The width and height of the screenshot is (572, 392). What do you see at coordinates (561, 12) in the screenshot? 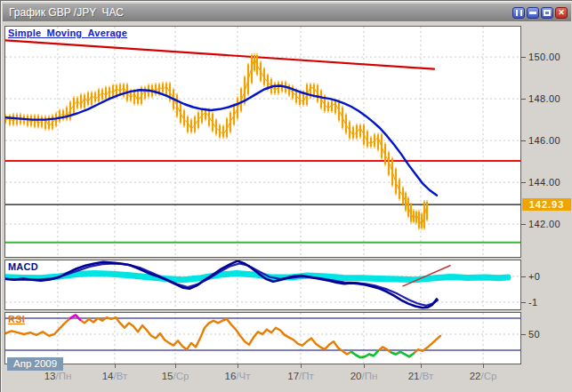
I see `close-icon: ✕` at bounding box center [561, 12].